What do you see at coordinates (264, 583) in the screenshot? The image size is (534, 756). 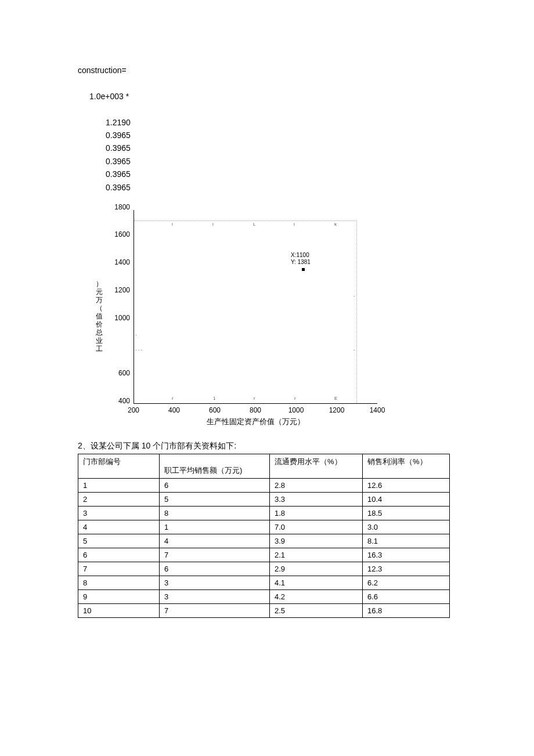 I see `table-row: 8 3 4.1 6.2` at bounding box center [264, 583].